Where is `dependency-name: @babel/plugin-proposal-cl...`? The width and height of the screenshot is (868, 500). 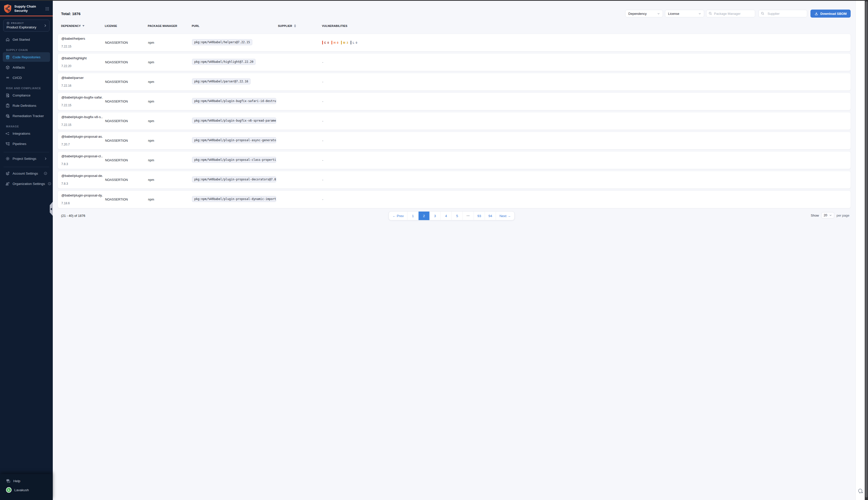
dependency-name: @babel/plugin-proposal-cl... is located at coordinates (82, 156).